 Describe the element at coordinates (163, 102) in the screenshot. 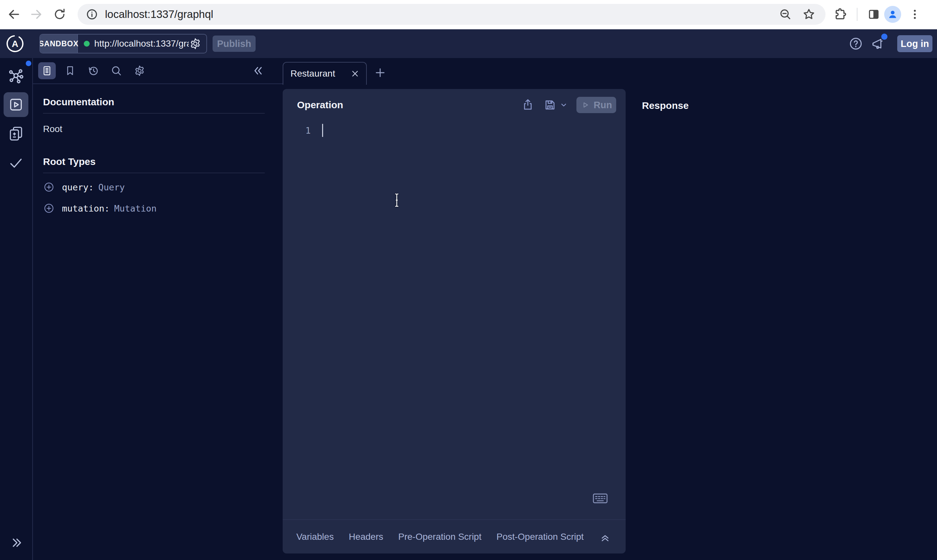

I see `docs-title: Documentation` at that location.